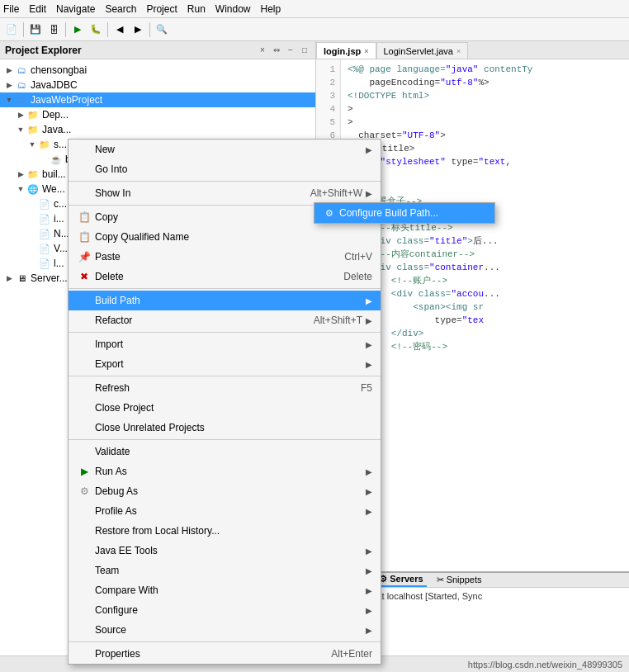 This screenshot has width=629, height=672. I want to click on ctx-java-ee-tools: Java EE Tools ▶, so click(225, 551).